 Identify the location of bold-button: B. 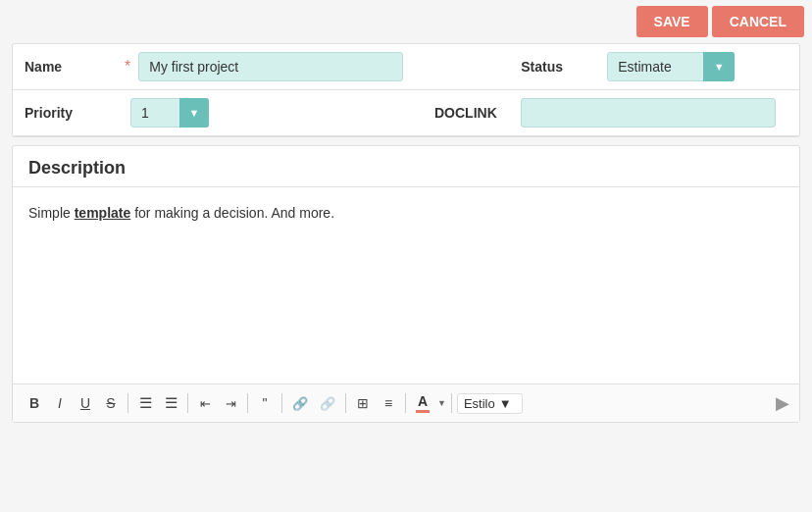
(34, 403).